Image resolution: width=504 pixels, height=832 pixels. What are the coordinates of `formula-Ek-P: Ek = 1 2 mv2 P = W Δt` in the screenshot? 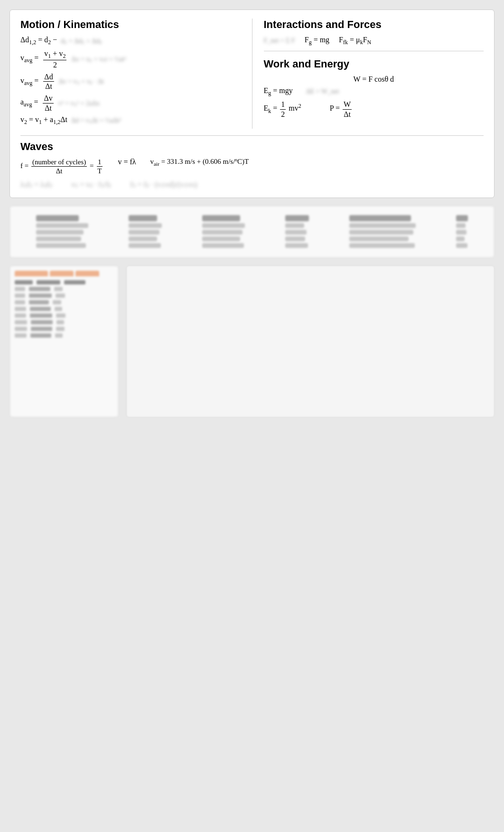 It's located at (374, 109).